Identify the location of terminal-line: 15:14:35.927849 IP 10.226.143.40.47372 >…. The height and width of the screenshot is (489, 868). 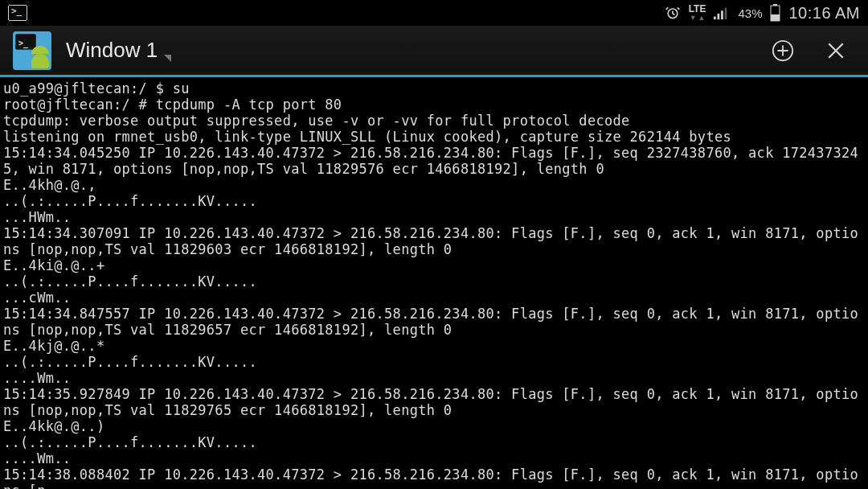
(434, 402).